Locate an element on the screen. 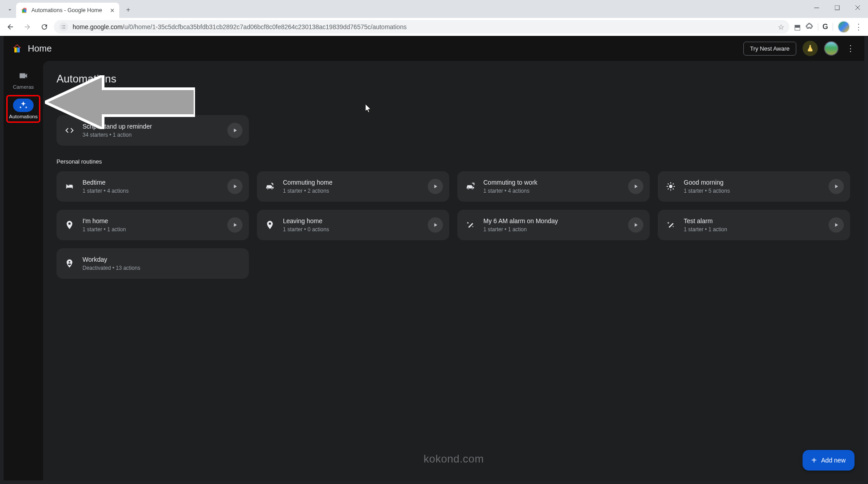 This screenshot has height=484, width=868. browser-chrome: Automations - Google Home ✕ + home.googl… is located at coordinates (434, 18).